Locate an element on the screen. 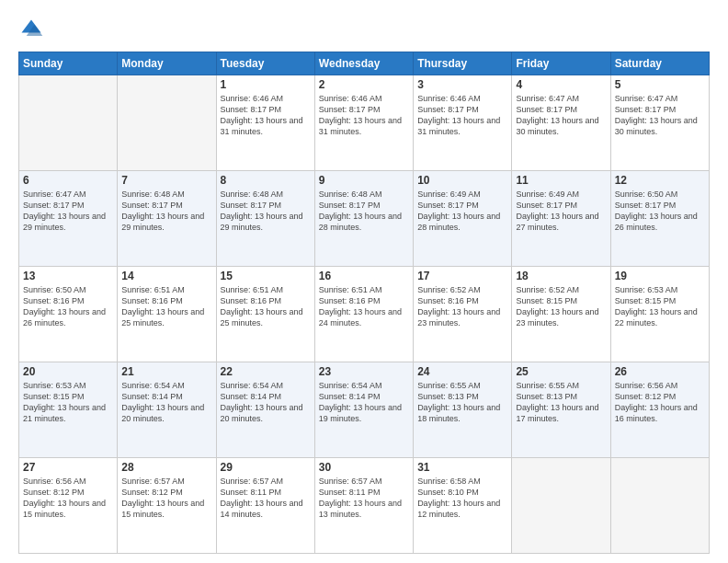  day-number: 19 is located at coordinates (660, 276).